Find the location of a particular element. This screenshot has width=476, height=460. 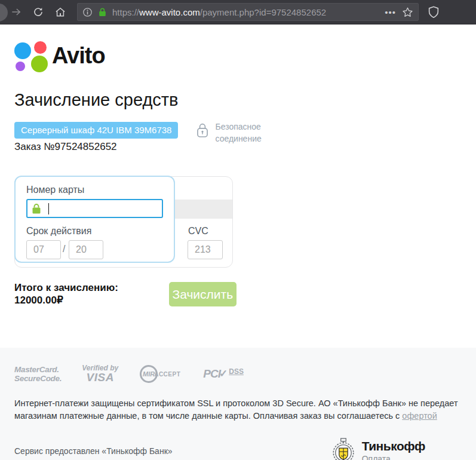

mastercard-securecode-logo: MasterCard. SecureCode. is located at coordinates (38, 374).